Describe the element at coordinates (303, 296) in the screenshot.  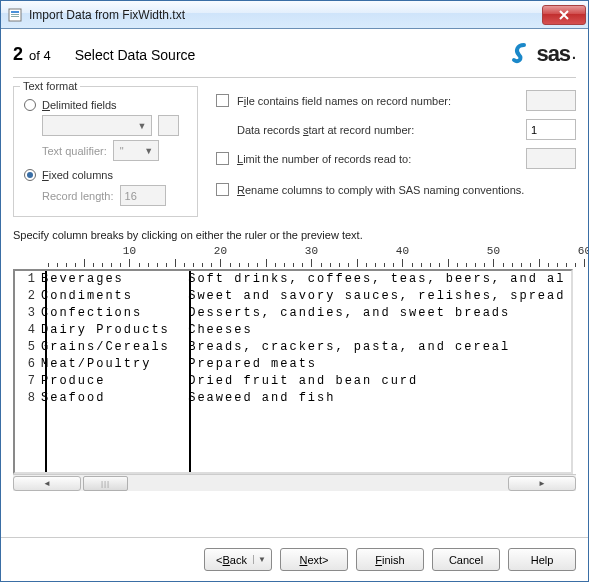
I see `row-text: Condiments Sweet and savory sauces, reli…` at that location.